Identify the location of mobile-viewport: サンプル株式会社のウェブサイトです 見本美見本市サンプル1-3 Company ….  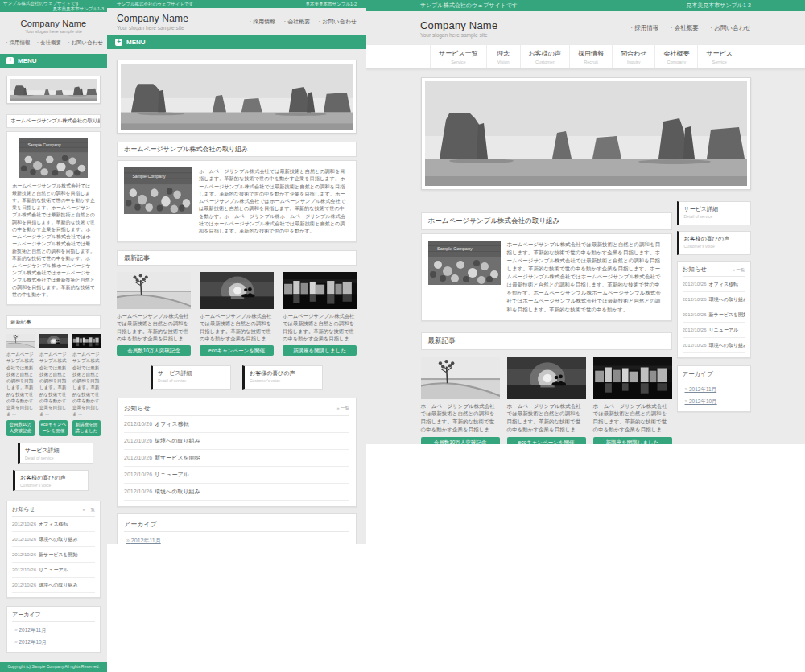
(53, 336).